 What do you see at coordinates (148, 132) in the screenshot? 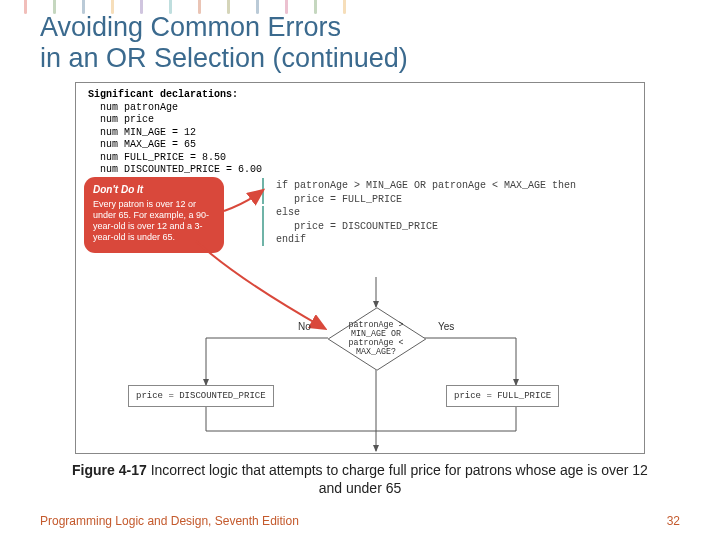
I see `decl-line: num MIN_AGE = 12` at bounding box center [148, 132].